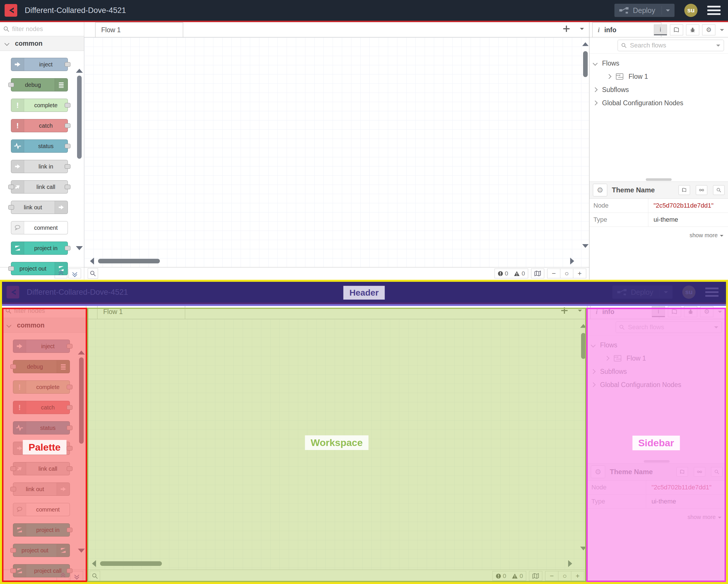 The image size is (728, 584). What do you see at coordinates (660, 90) in the screenshot?
I see `tree-item-subflows: Subflows` at bounding box center [660, 90].